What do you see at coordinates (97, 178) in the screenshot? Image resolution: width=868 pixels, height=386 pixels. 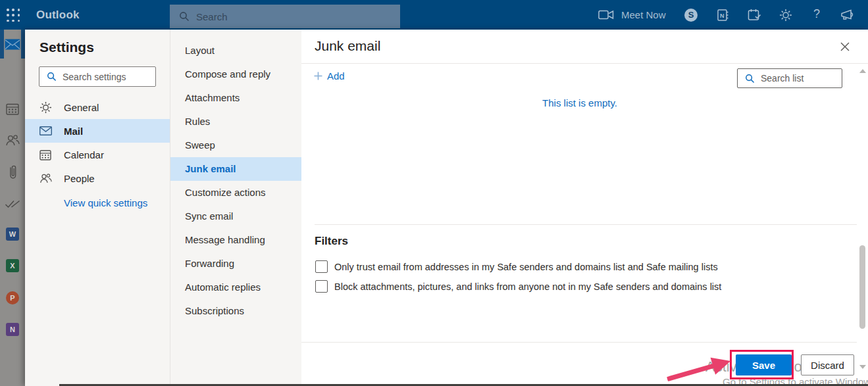 I see `settings-nav-people: People` at bounding box center [97, 178].